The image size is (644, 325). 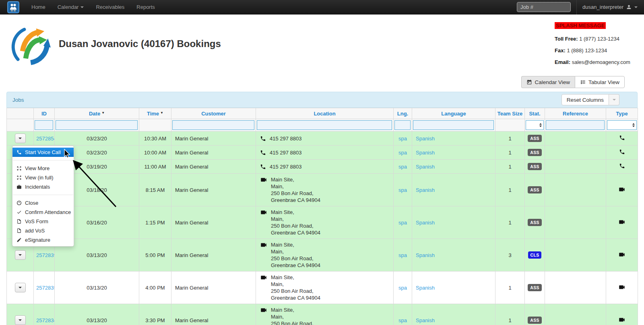 I want to click on menu-item-label: Confirm Attendance, so click(x=48, y=212).